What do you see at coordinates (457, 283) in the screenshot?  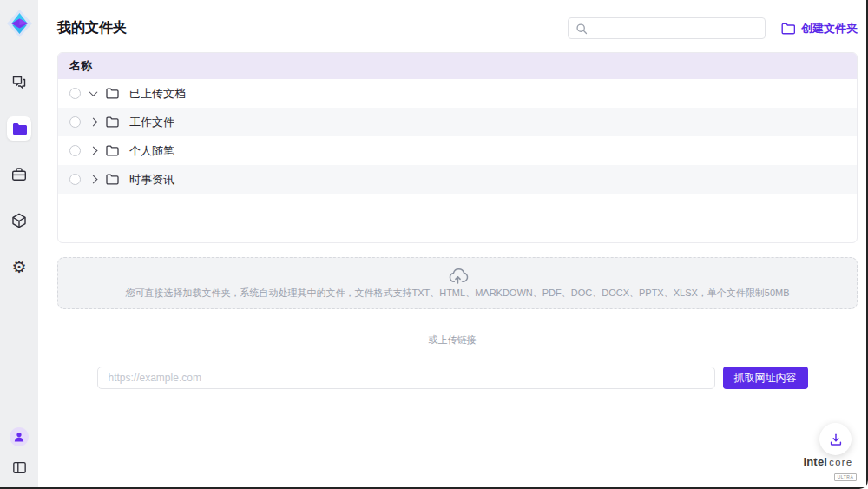 I see `upload-dropzone: 您可直接选择加载文件夹，系统自动处理其中的文件，文件格式支持TXT、HTML、M…` at bounding box center [457, 283].